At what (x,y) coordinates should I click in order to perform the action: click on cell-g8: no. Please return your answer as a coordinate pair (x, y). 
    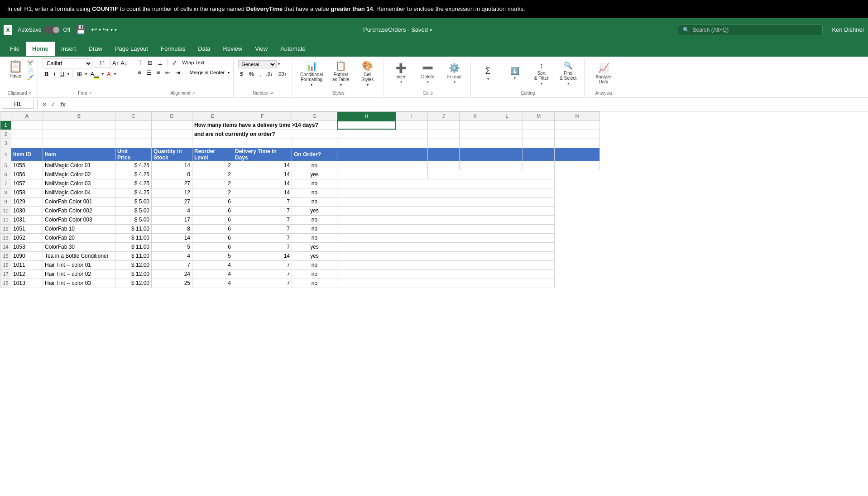
    Looking at the image, I should click on (315, 193).